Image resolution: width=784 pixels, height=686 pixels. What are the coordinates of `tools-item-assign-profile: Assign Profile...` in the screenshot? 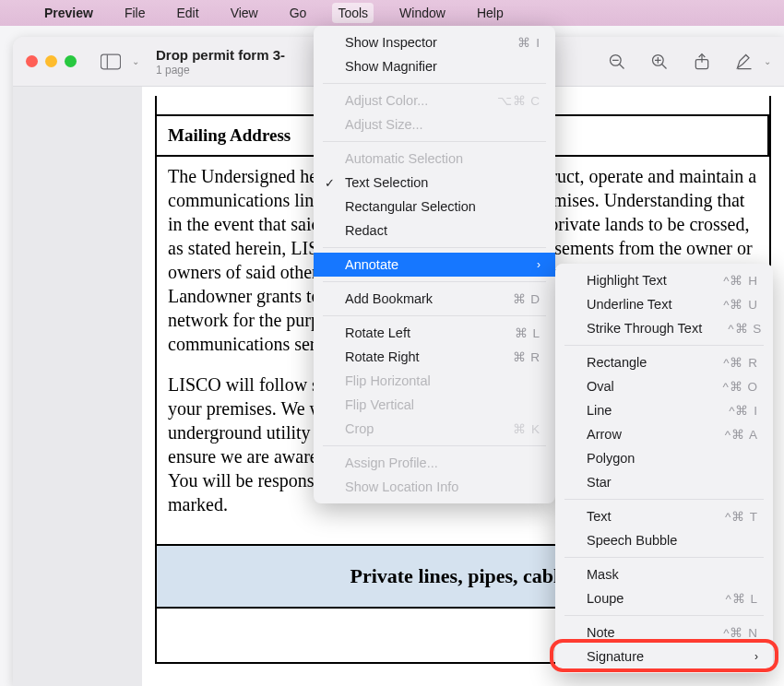 It's located at (434, 463).